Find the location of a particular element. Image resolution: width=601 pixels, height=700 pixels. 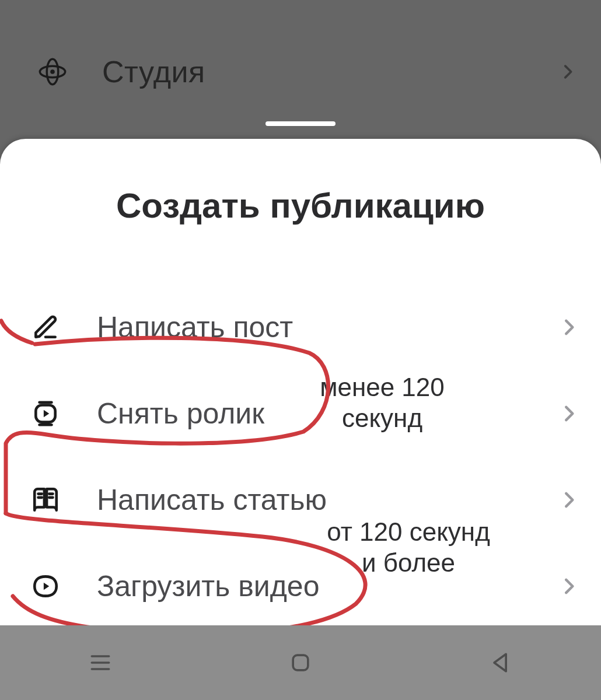

option-label: Написать пост is located at coordinates (195, 327).